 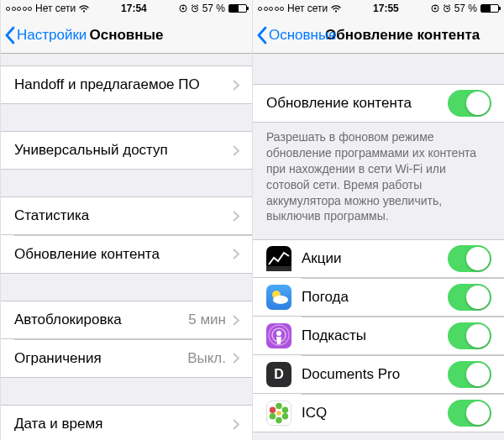 I want to click on row-label: Погода, so click(x=375, y=297).